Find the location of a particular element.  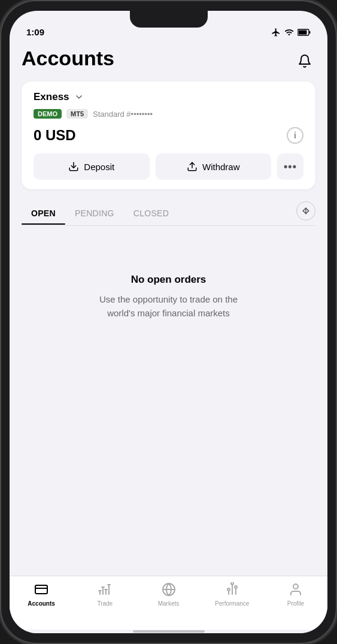

performance-nav-icon is located at coordinates (232, 589).